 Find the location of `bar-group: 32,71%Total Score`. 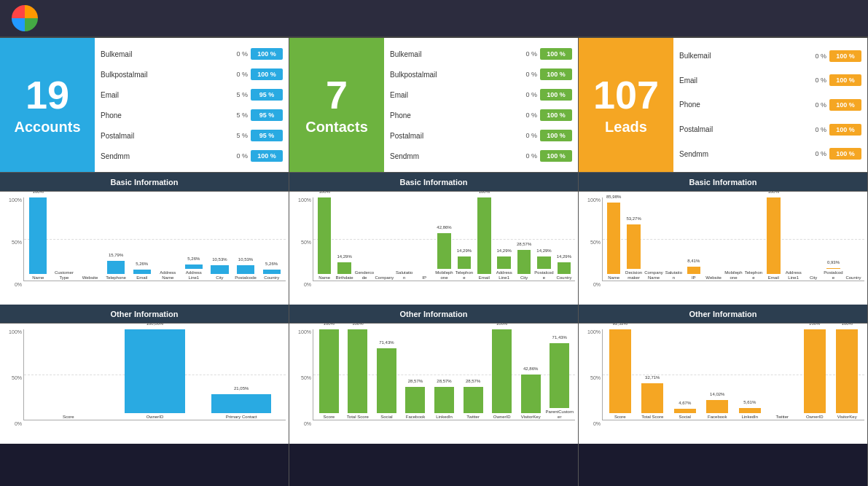

bar-group: 32,71%Total Score is located at coordinates (653, 375).